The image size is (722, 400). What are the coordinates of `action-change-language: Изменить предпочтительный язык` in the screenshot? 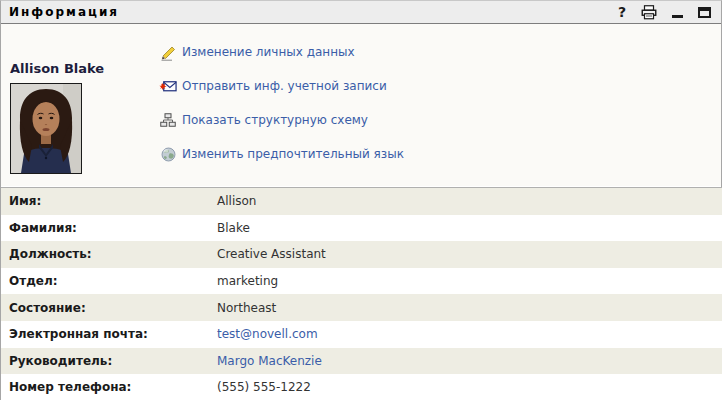 It's located at (282, 154).